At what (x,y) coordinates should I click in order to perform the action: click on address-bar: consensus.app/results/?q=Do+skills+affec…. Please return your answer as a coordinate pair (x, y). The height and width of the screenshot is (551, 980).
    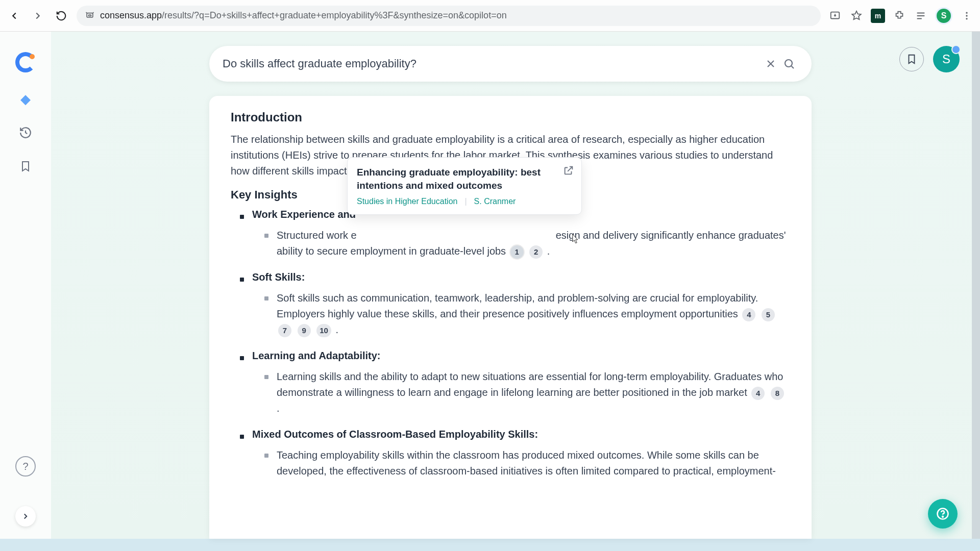
    Looking at the image, I should click on (449, 16).